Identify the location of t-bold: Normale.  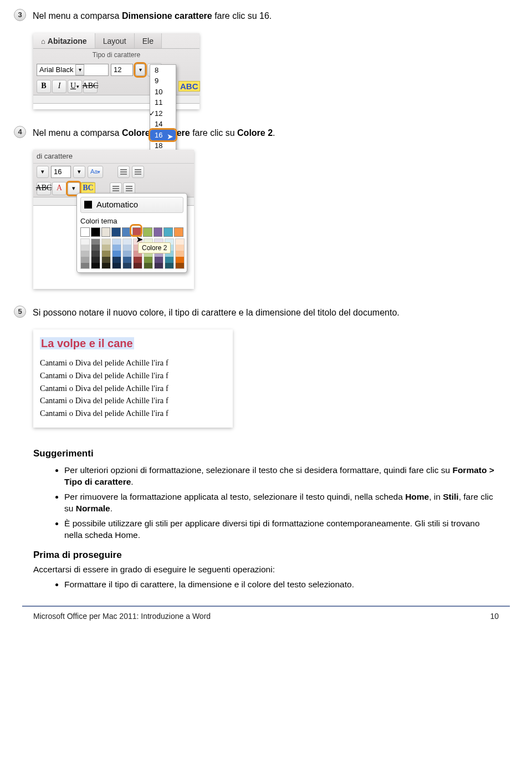
(93, 508).